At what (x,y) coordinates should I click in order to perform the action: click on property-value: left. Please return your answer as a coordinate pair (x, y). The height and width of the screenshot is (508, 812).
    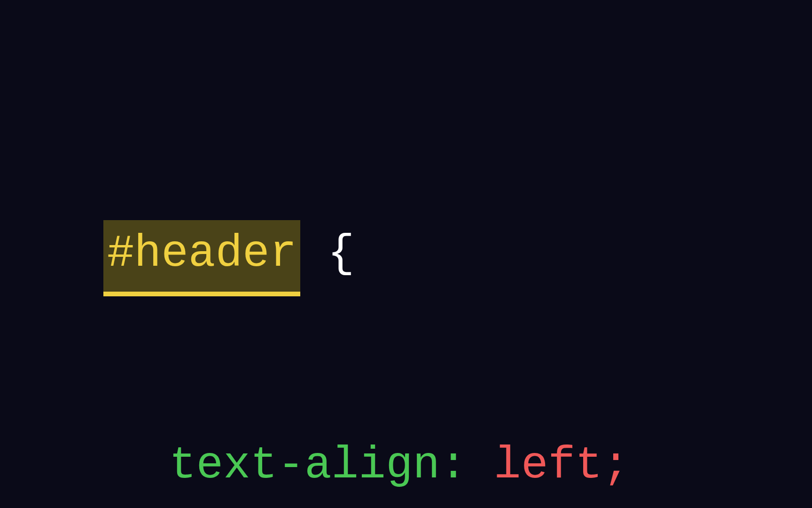
    Looking at the image, I should click on (548, 466).